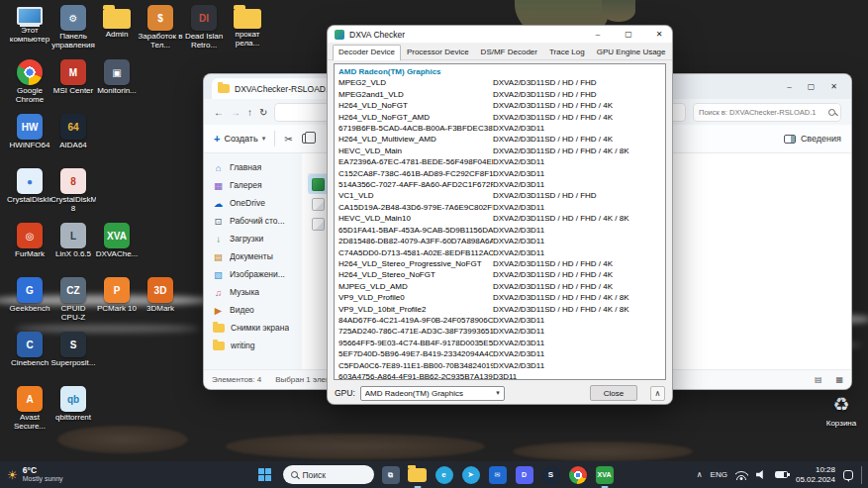 The height and width of the screenshot is (488, 868). What do you see at coordinates (30, 350) in the screenshot?
I see `cinebench: C Cinebench` at bounding box center [30, 350].